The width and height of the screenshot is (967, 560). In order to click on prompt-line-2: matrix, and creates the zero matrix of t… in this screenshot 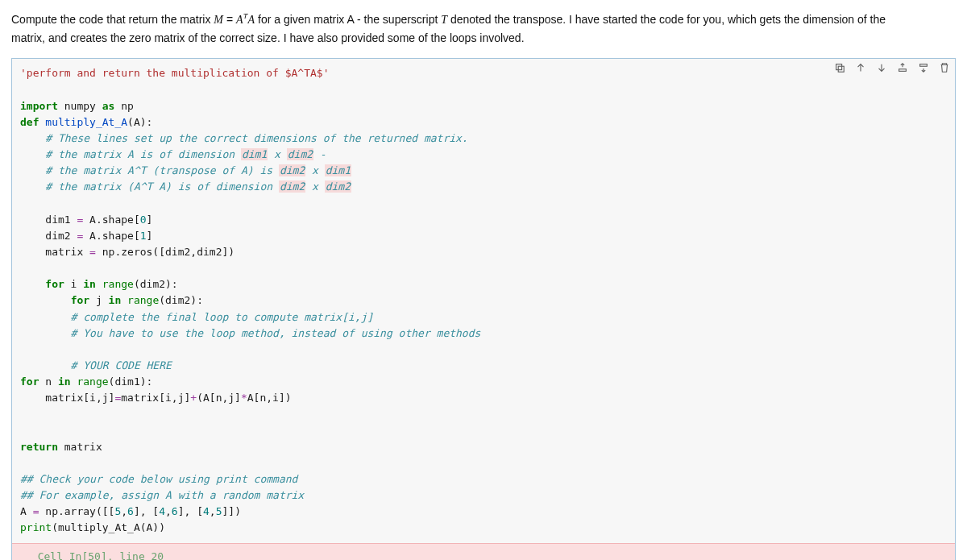, I will do `click(268, 38)`.